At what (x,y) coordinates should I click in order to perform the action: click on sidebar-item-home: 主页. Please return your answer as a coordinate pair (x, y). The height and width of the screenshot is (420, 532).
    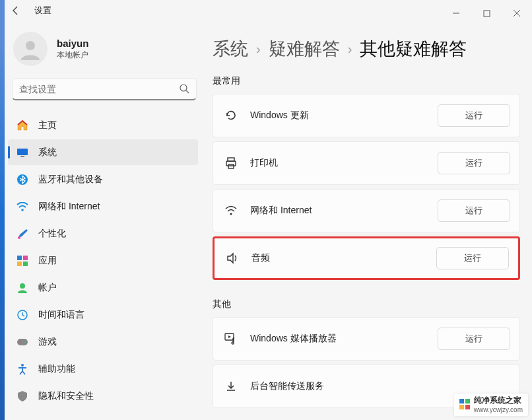
    Looking at the image, I should click on (103, 125).